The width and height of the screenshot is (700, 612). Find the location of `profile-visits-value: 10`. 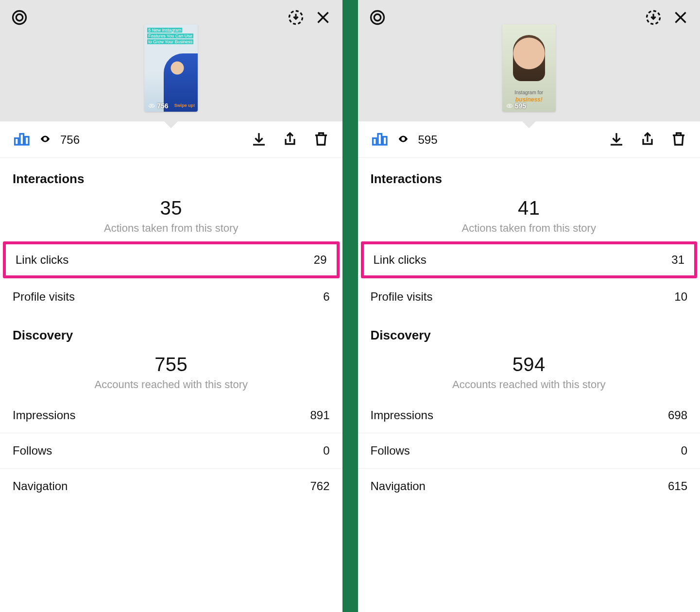

profile-visits-value: 10 is located at coordinates (681, 297).